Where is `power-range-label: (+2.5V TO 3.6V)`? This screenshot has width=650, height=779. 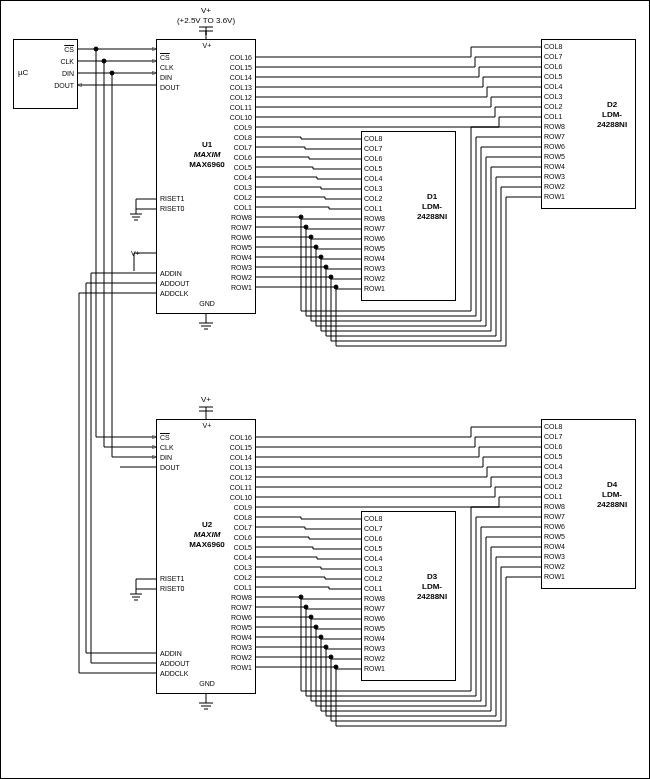 power-range-label: (+2.5V TO 3.6V) is located at coordinates (206, 20).